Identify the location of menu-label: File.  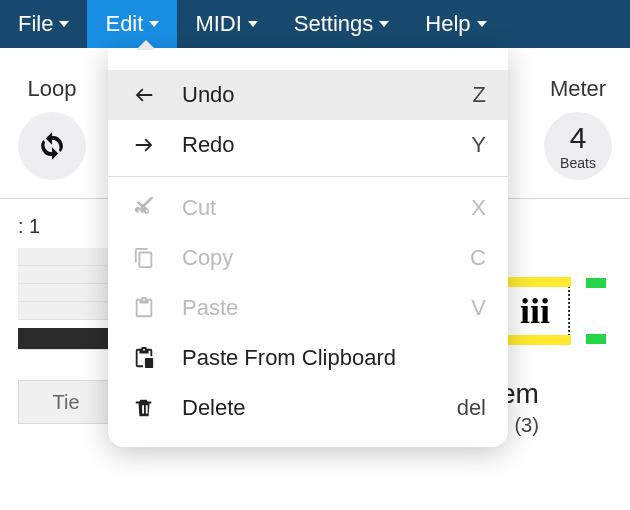
(36, 24).